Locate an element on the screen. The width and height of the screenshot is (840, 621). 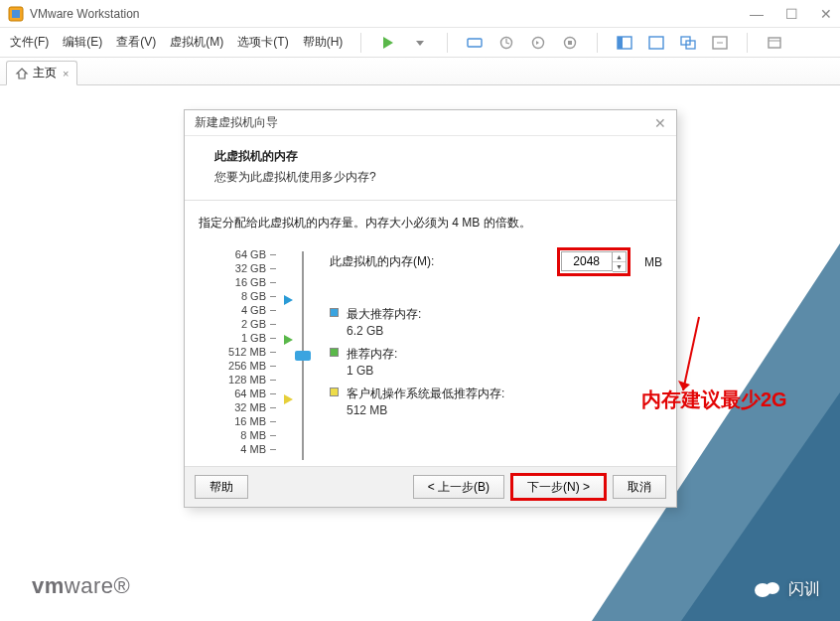
memory-scale: 64 GB 32 GB 16 GB 8 GB 4 GB 2 GB 1 GB 51… is located at coordinates (237, 352).